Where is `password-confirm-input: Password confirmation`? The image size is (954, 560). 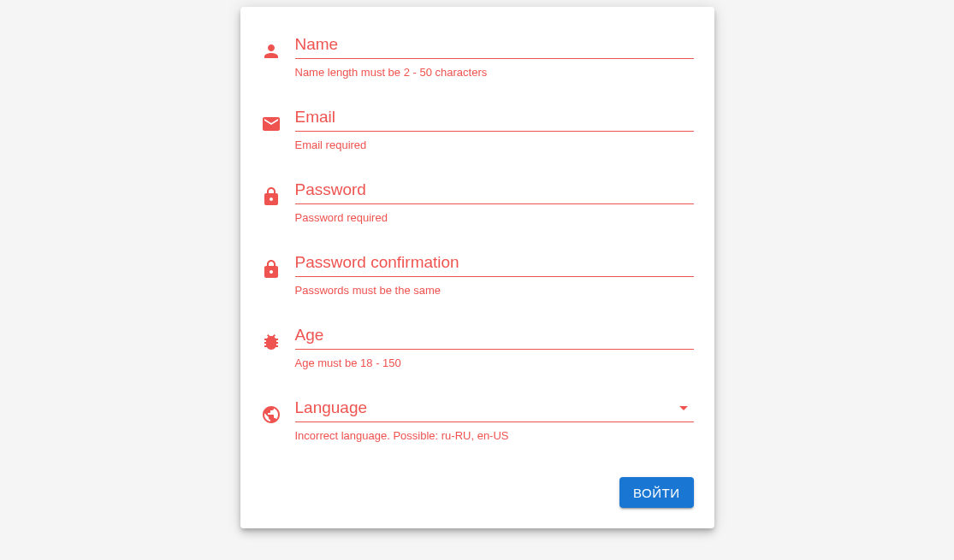
password-confirm-input: Password confirmation is located at coordinates (495, 265).